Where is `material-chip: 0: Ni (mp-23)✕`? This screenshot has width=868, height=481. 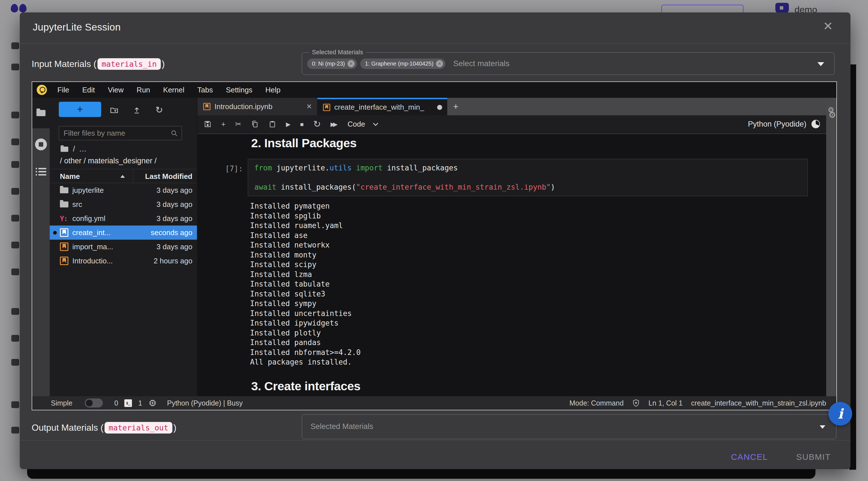 material-chip: 0: Ni (mp-23)✕ is located at coordinates (332, 64).